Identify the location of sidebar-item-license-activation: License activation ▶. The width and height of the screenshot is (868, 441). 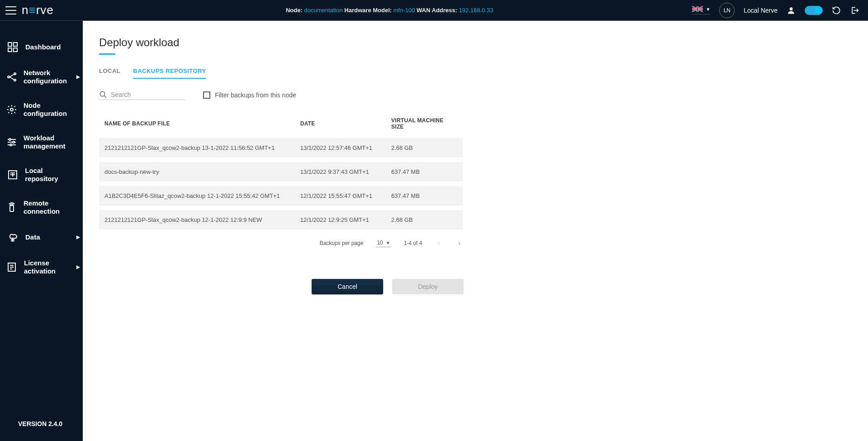
(42, 267).